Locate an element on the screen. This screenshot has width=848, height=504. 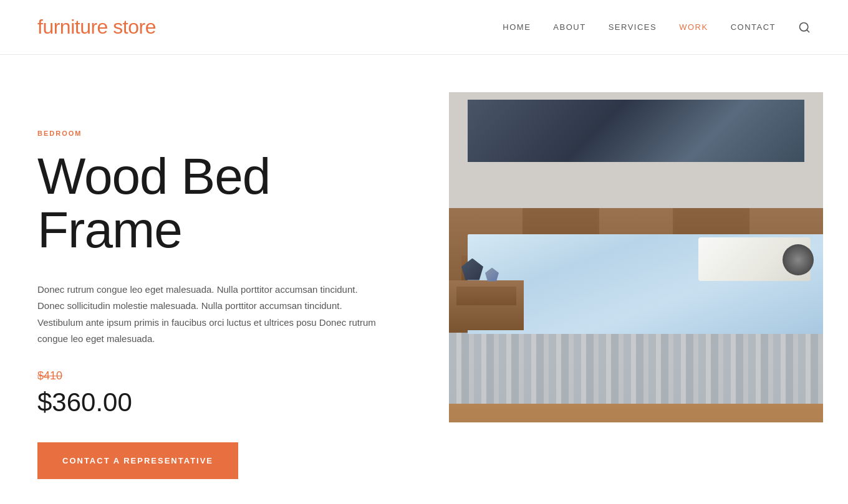
navigation: HOME ABOUT SERVICES WORK CONTACT is located at coordinates (657, 27).